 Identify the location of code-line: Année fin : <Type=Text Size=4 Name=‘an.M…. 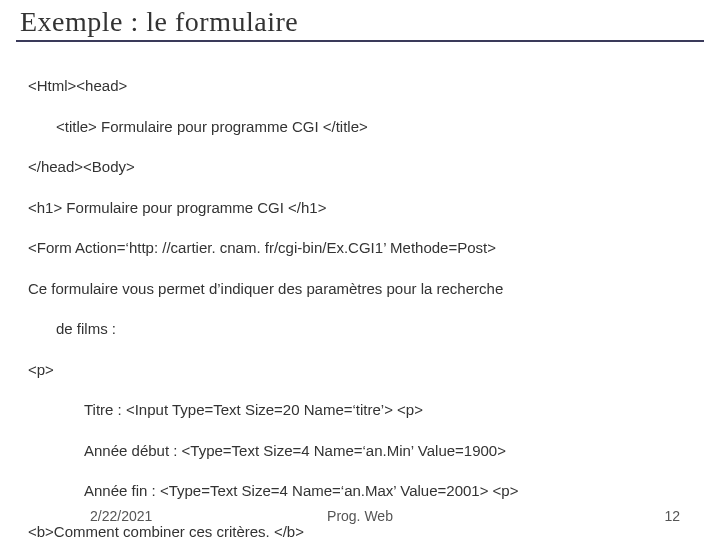
(360, 491).